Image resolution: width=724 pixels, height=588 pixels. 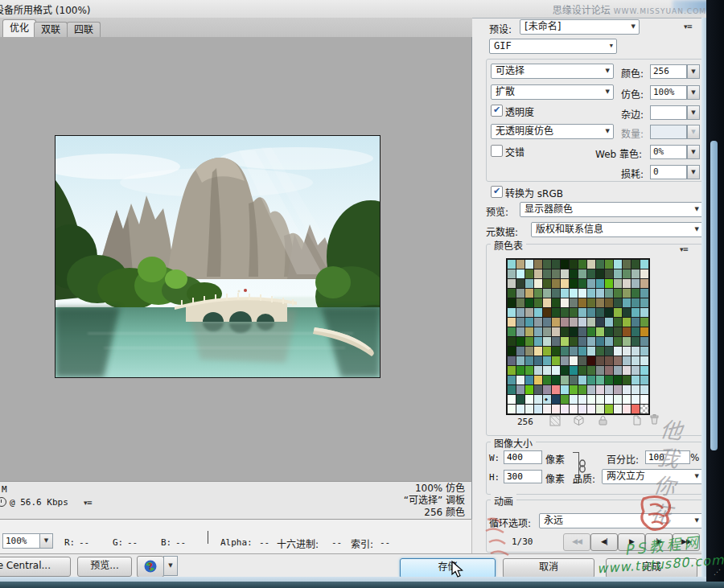 What do you see at coordinates (171, 566) in the screenshot?
I see `browser-preview-dropdown: ▼` at bounding box center [171, 566].